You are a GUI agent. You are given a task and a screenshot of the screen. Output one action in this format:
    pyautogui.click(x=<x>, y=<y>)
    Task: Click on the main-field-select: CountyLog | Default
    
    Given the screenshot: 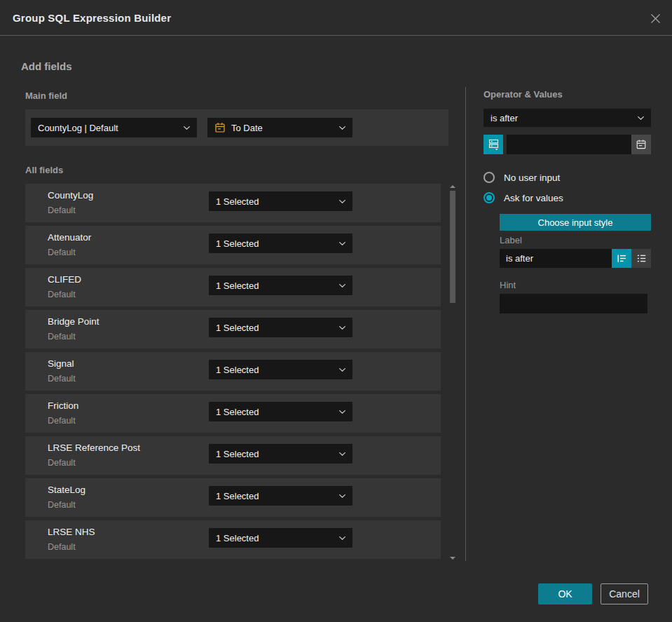 What is the action you would take?
    pyautogui.click(x=114, y=128)
    